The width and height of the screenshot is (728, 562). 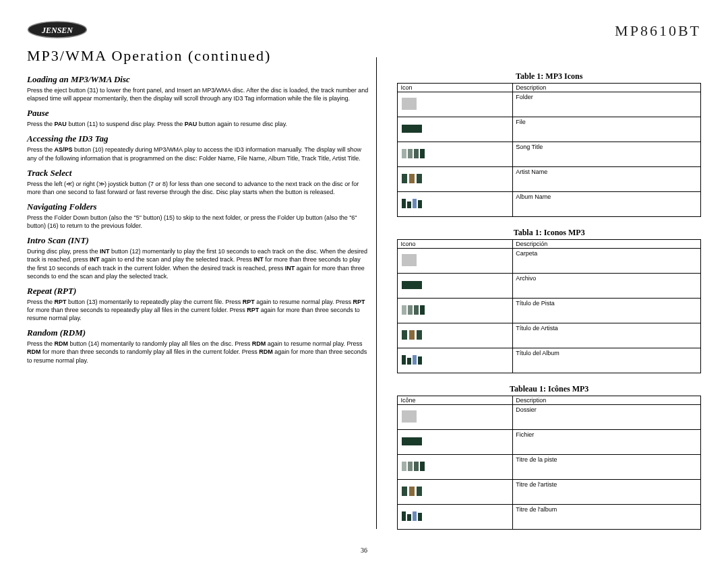 I want to click on section-rpt-title: Repeat (RPT), so click(x=198, y=291).